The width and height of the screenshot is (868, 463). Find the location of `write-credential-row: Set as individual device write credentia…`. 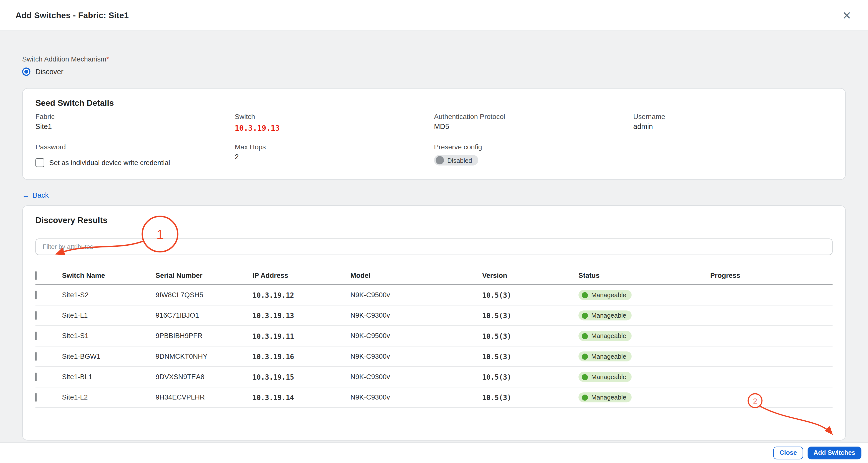

write-credential-row: Set as individual device write credentia… is located at coordinates (135, 163).